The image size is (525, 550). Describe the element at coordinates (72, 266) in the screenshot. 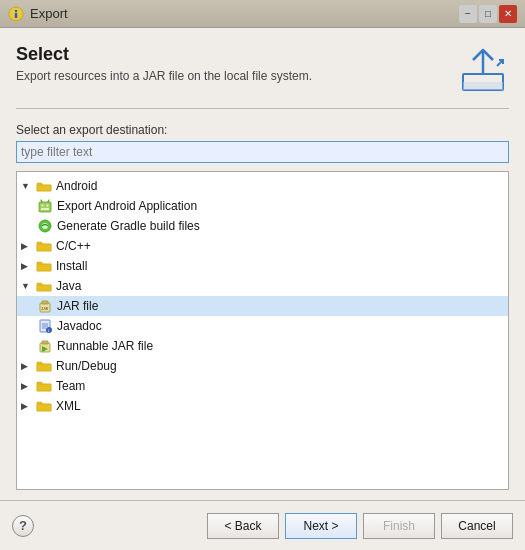

I see `tree-item-label: Install` at that location.